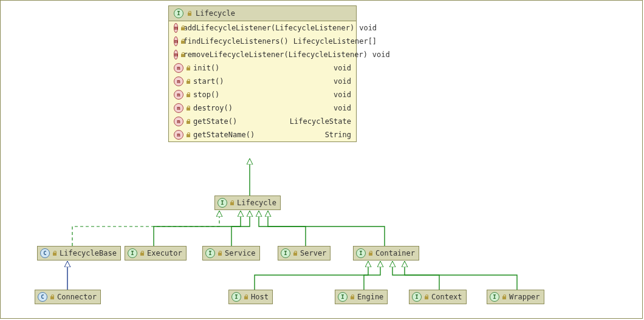 This screenshot has width=644, height=320. Describe the element at coordinates (88, 253) in the screenshot. I see `node-label: LifecycleBase` at that location.